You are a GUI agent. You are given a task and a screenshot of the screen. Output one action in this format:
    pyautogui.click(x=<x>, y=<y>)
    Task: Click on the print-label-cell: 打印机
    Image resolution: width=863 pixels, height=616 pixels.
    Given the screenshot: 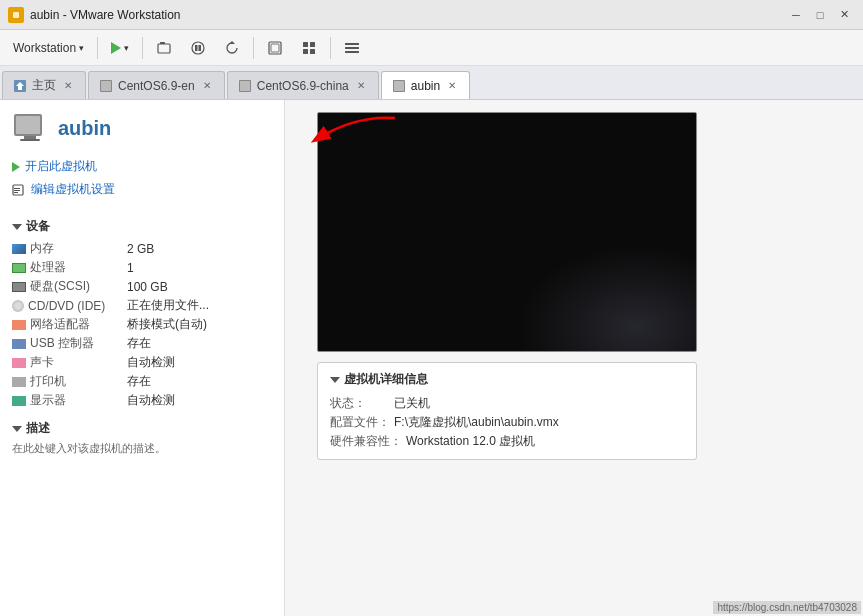 What is the action you would take?
    pyautogui.click(x=70, y=382)
    